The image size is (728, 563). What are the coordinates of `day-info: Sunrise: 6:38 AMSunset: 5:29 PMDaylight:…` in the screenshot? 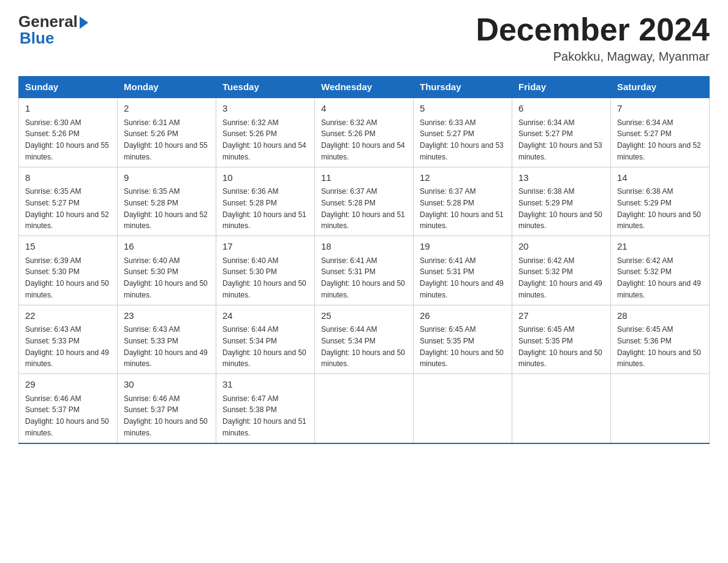 It's located at (659, 209).